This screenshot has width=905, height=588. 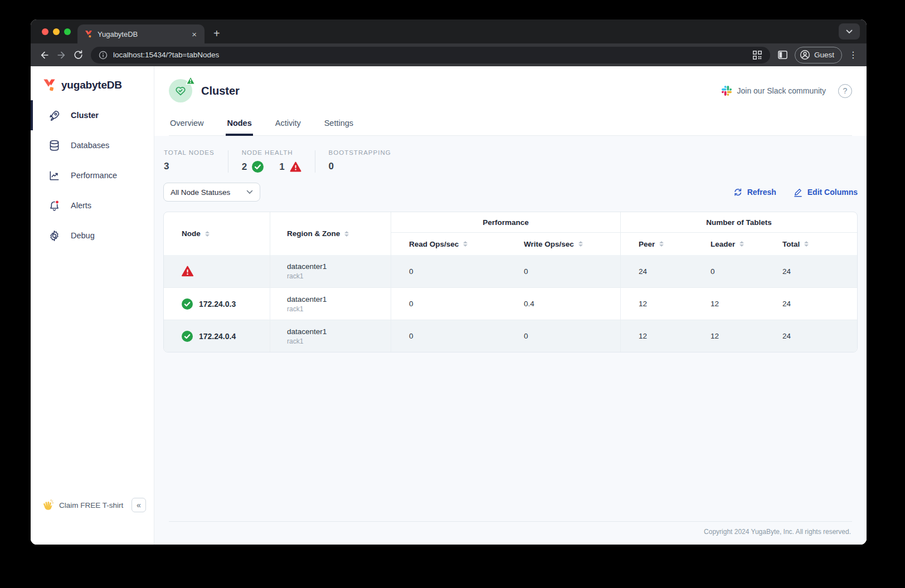 I want to click on stat-total-nodes: TOTAL NODES 3, so click(x=189, y=161).